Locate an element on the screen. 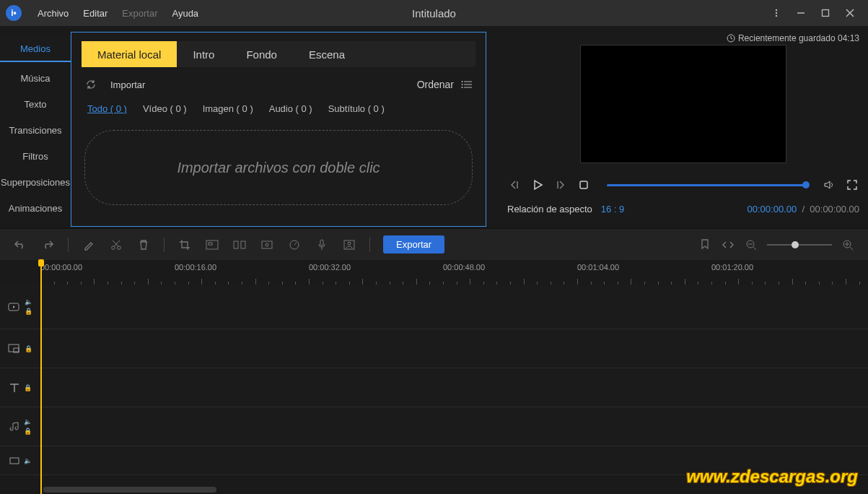 This screenshot has height=494, width=868. playhead is located at coordinates (41, 377).